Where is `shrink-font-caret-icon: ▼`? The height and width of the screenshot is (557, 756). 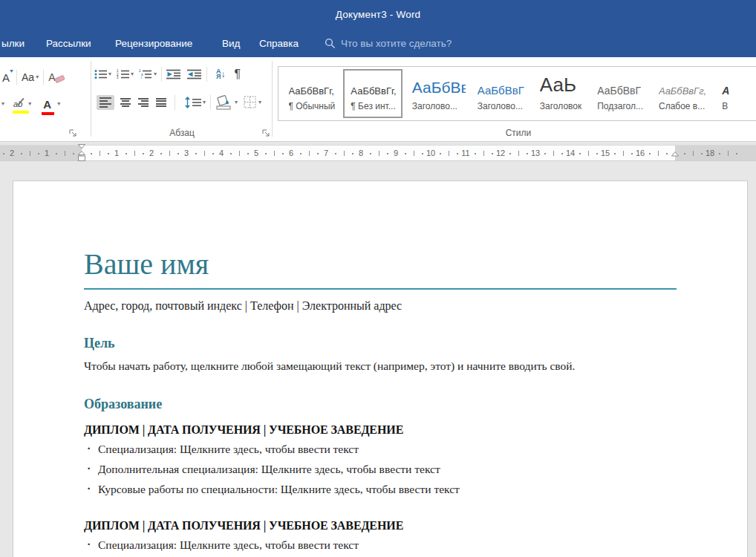 shrink-font-caret-icon: ▼ is located at coordinates (12, 71).